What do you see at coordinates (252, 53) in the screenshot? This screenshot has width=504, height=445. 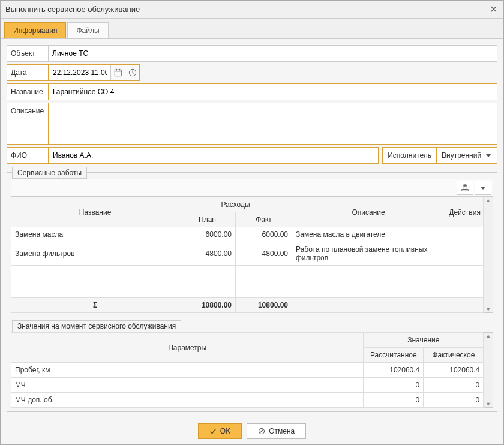 I see `row-object: Объект` at bounding box center [252, 53].